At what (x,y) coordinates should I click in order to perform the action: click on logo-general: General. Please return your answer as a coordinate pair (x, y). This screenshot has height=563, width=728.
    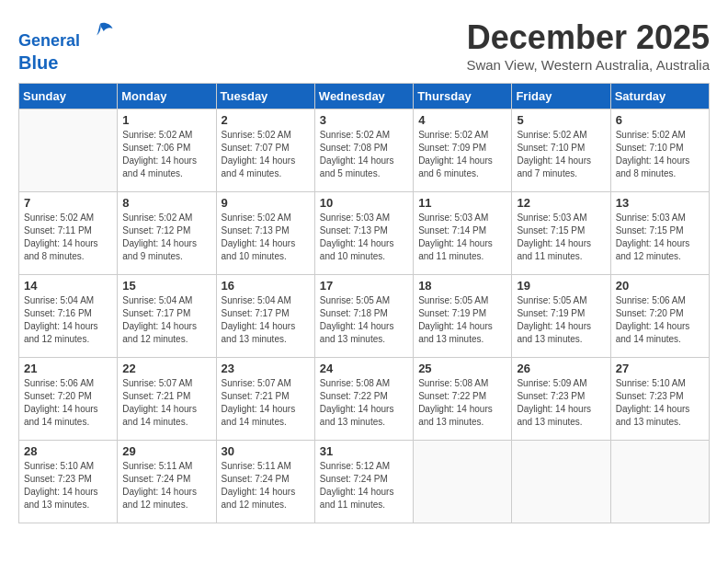
    Looking at the image, I should click on (50, 40).